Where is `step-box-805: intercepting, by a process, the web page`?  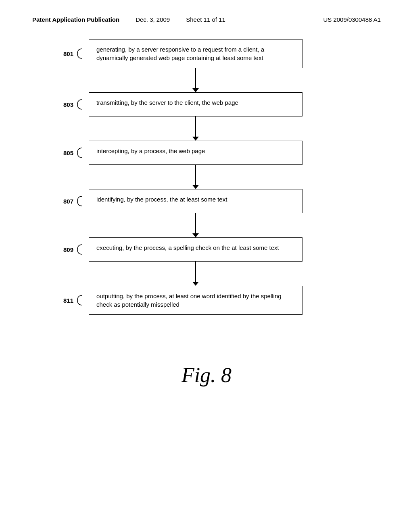
step-box-805: intercepting, by a process, the web page is located at coordinates (196, 153).